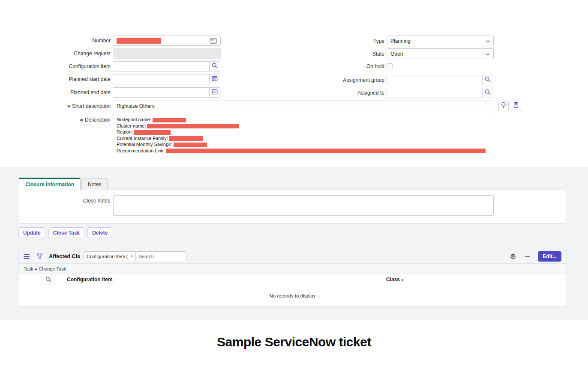 This screenshot has width=588, height=381. Describe the element at coordinates (292, 280) in the screenshot. I see `list-header-row: Configuration Item Class▾` at that location.